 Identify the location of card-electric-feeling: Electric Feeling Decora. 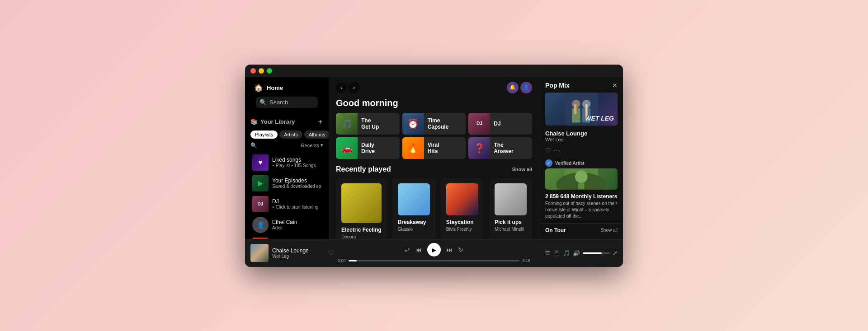
(362, 209).